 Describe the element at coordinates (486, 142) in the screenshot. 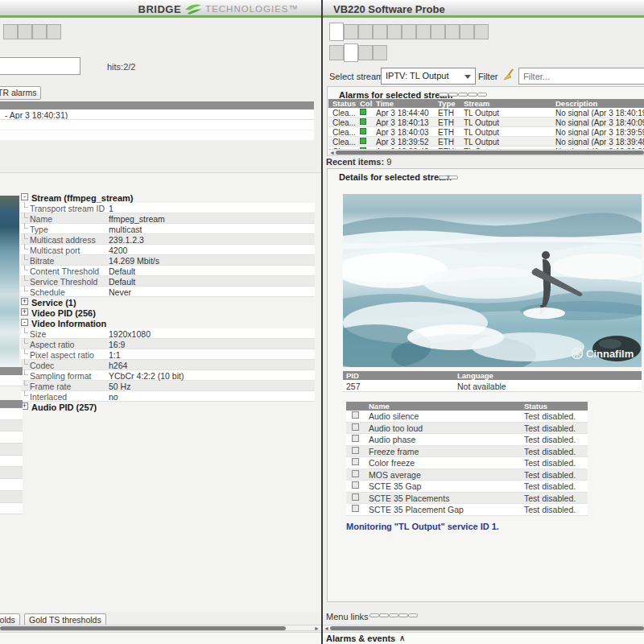

I see `alarm-row: Clea... Apr 3 18:39:52 ETH TL Output No …` at that location.